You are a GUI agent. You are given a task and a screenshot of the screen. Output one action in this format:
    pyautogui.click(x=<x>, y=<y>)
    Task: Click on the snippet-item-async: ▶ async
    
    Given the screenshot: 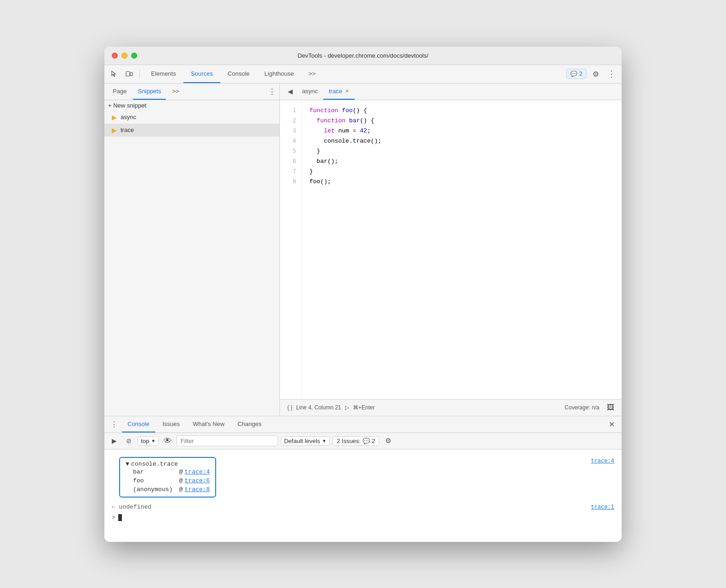 What is the action you would take?
    pyautogui.click(x=192, y=117)
    